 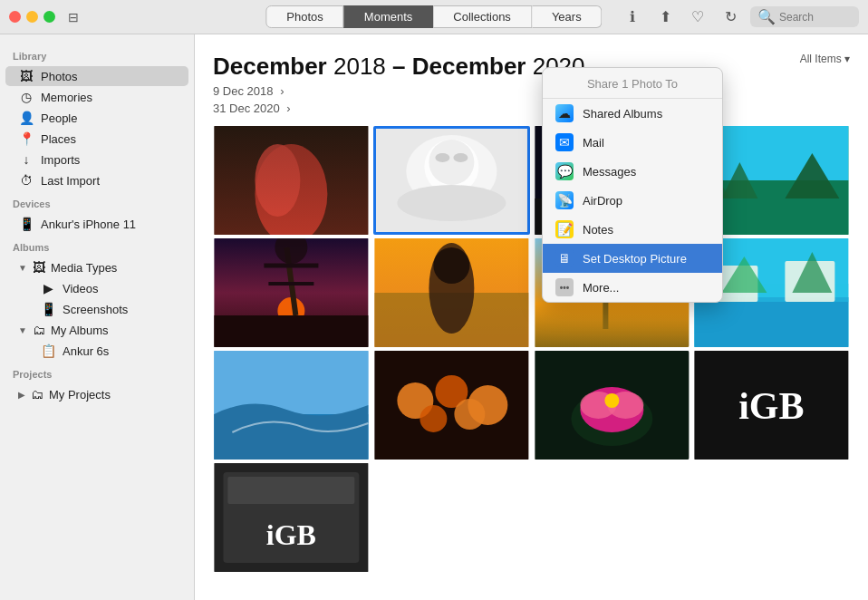 What do you see at coordinates (564, 258) in the screenshot?
I see `set-desktop-icon: 🖥` at bounding box center [564, 258].